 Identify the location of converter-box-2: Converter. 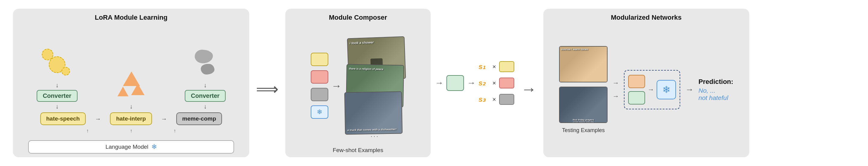
(205, 96).